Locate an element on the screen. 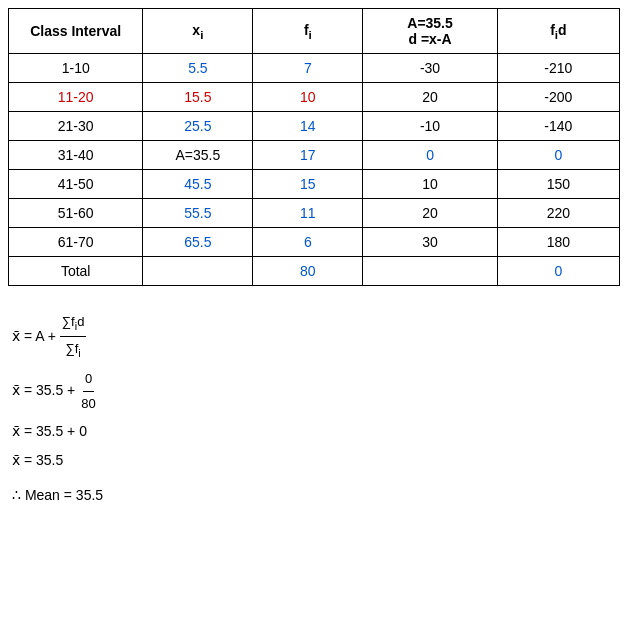  cell-fi: 17 is located at coordinates (308, 156).